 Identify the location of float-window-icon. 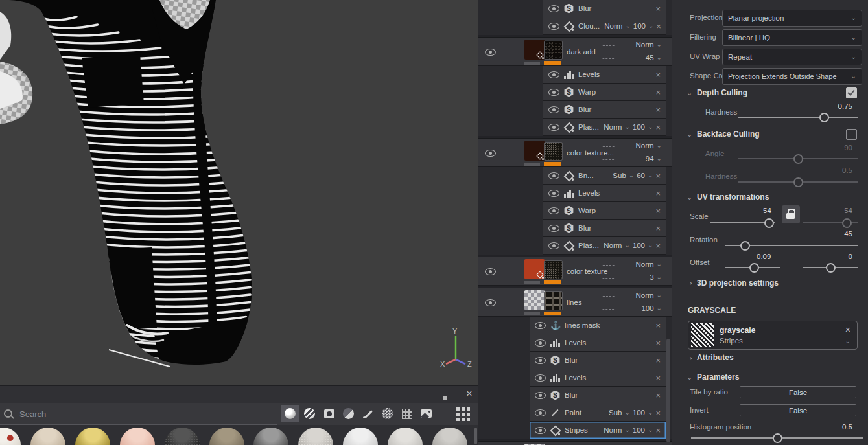
(449, 394).